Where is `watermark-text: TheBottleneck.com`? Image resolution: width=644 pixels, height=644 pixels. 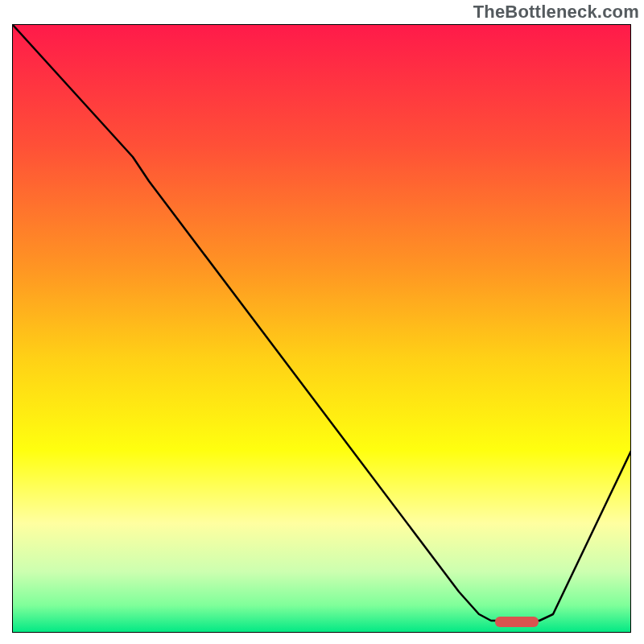 watermark-text: TheBottleneck.com is located at coordinates (556, 12).